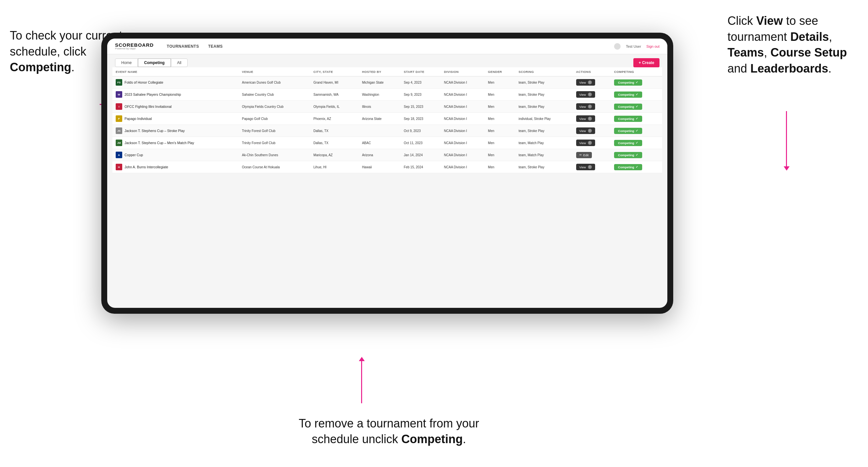 The image size is (868, 467). What do you see at coordinates (195, 46) in the screenshot?
I see `nav-links: TOURNAMENTS TEAMS` at bounding box center [195, 46].